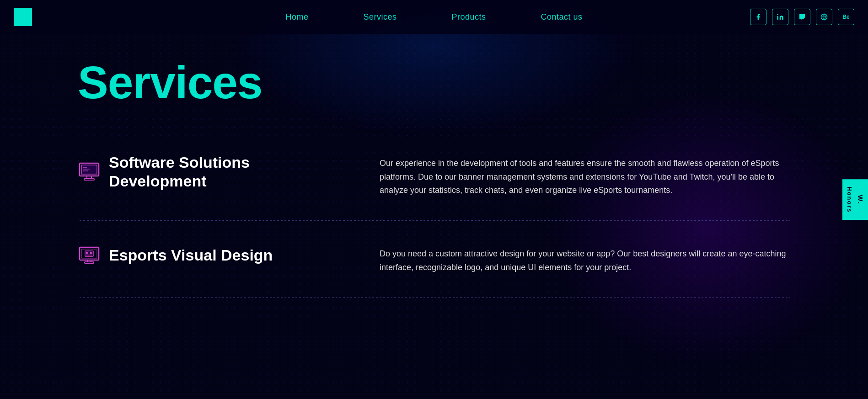  What do you see at coordinates (210, 257) in the screenshot?
I see `service-left-design: Esports Visual Design` at bounding box center [210, 257].